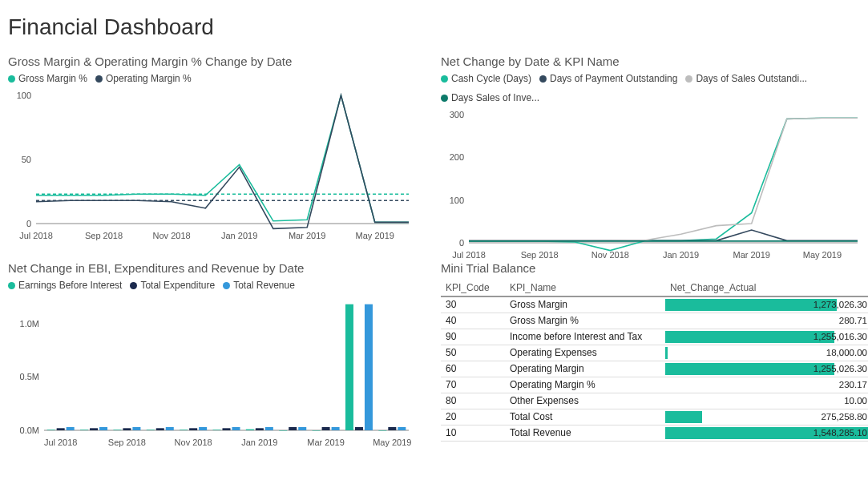 This screenshot has height=488, width=868. What do you see at coordinates (654, 353) in the screenshot?
I see `table-row: 50Operating Expenses18,000.00` at bounding box center [654, 353].